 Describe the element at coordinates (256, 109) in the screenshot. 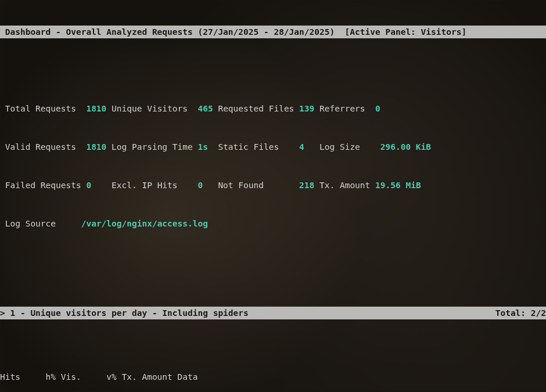

I see `requested-files-label: Requested Files` at that location.